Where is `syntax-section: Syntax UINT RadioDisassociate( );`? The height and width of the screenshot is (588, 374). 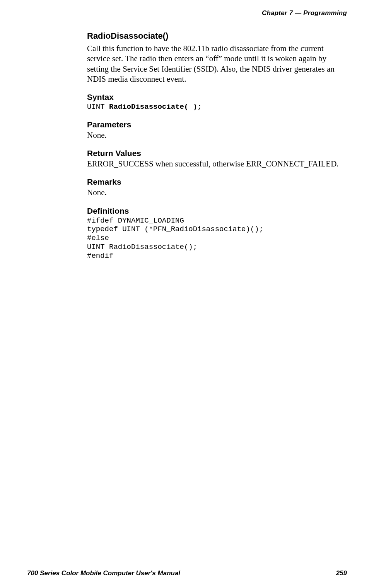 syntax-section: Syntax UINT RadioDisassociate( ); is located at coordinates (217, 102).